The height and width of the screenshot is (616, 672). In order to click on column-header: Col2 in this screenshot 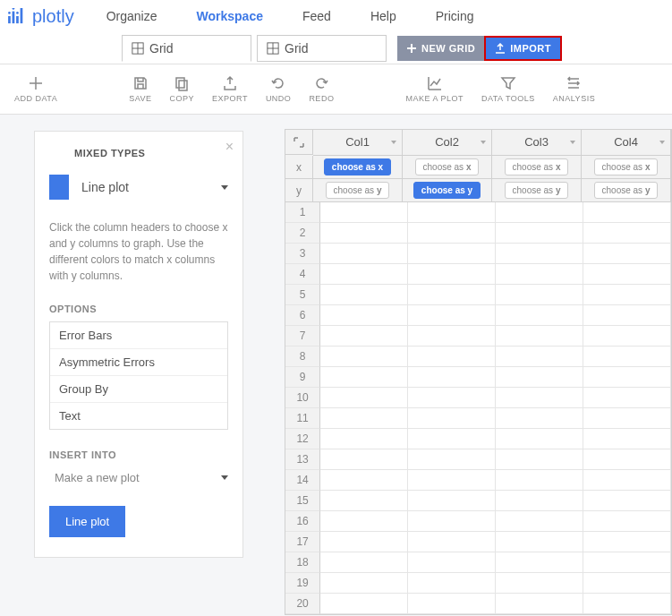, I will do `click(447, 143)`.